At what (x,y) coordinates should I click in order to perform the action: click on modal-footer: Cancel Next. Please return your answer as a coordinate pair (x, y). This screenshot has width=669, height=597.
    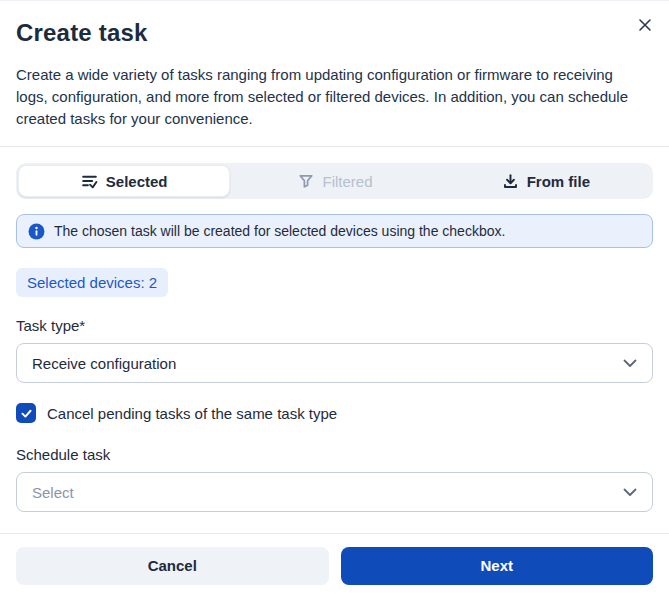
    Looking at the image, I should click on (334, 565).